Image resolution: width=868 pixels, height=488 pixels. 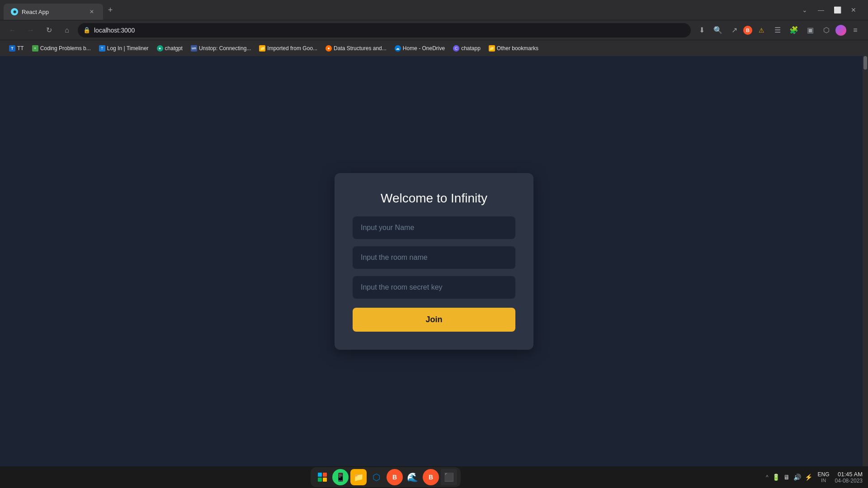 What do you see at coordinates (66, 48) in the screenshot?
I see `bookmark-coding-label: Coding Problems b...` at bounding box center [66, 48].